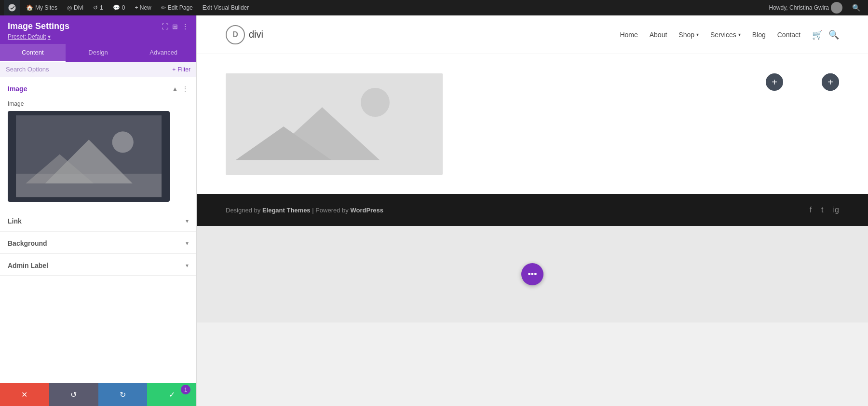 The width and height of the screenshot is (868, 406). Describe the element at coordinates (69, 8) in the screenshot. I see `divi-icon: ◎` at that location.